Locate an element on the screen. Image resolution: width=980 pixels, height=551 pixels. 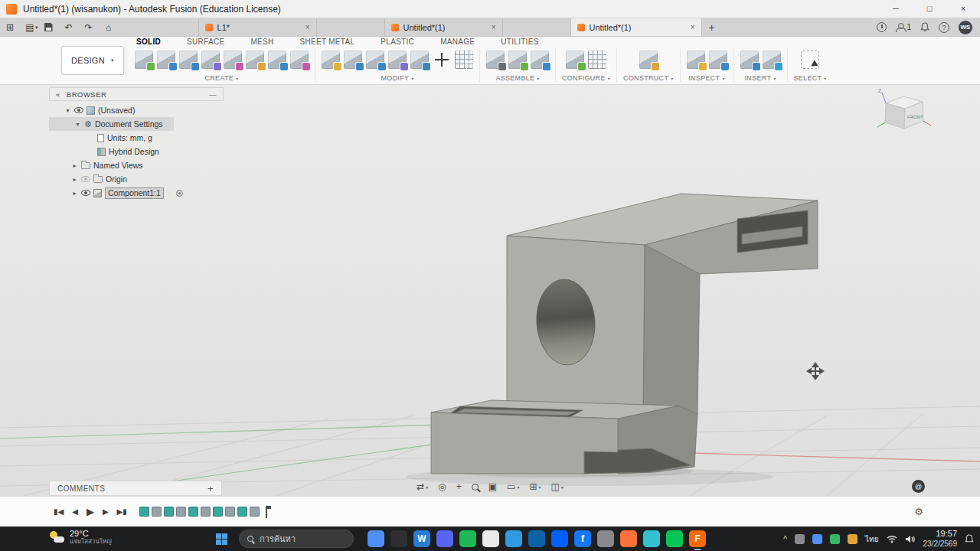
job-status-icon is located at coordinates (882, 28).